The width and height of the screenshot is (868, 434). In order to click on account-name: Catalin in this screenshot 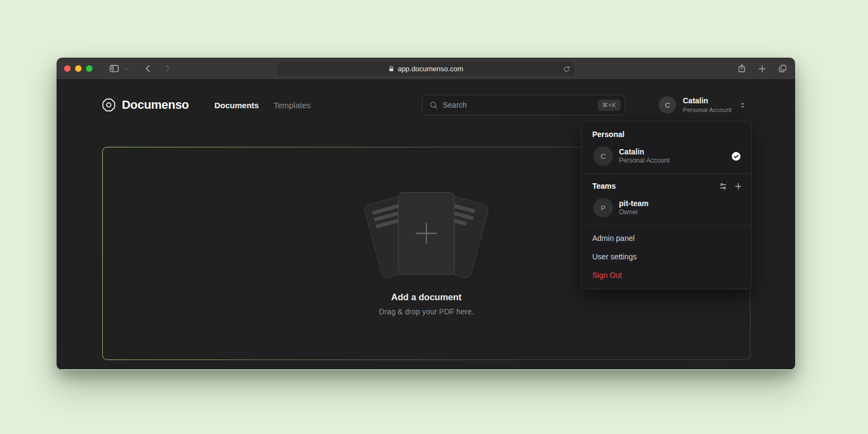, I will do `click(707, 101)`.